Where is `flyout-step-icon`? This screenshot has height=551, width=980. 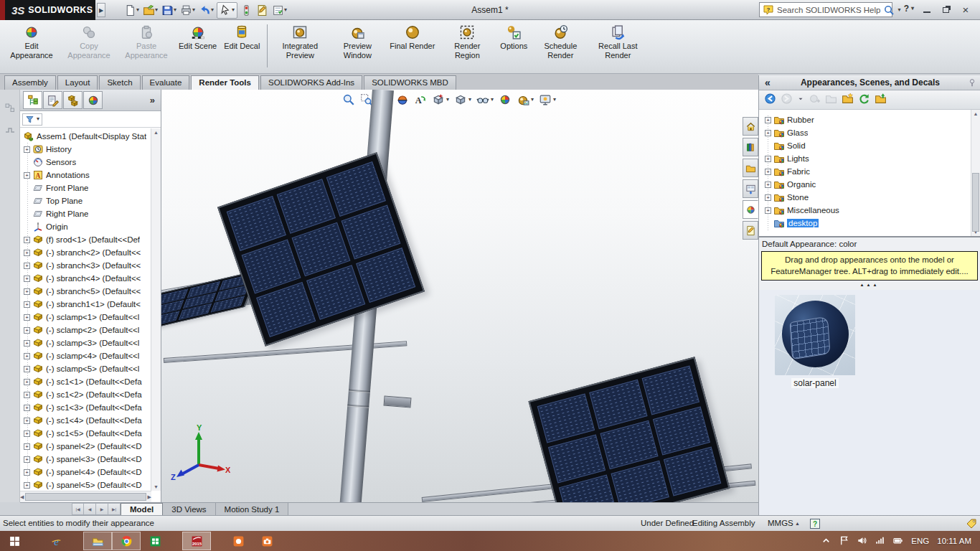
flyout-step-icon is located at coordinates (10, 130).